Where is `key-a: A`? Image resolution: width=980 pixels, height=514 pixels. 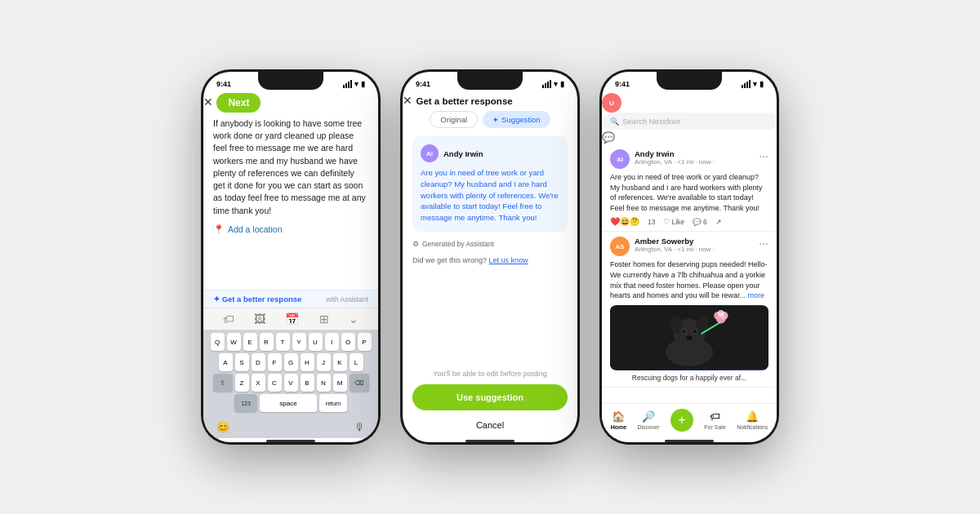 key-a: A is located at coordinates (225, 362).